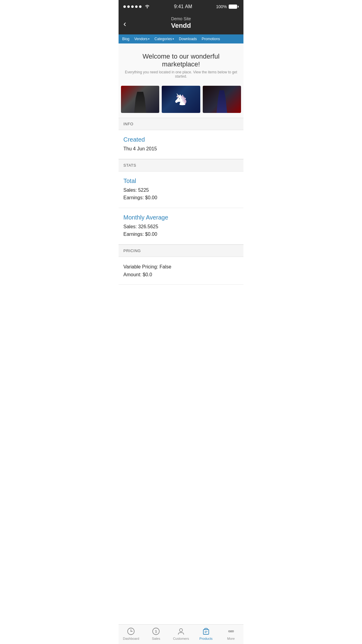  Describe the element at coordinates (181, 271) in the screenshot. I see `pricing-section: Variable Pricing: False Amount: $0.0` at that location.